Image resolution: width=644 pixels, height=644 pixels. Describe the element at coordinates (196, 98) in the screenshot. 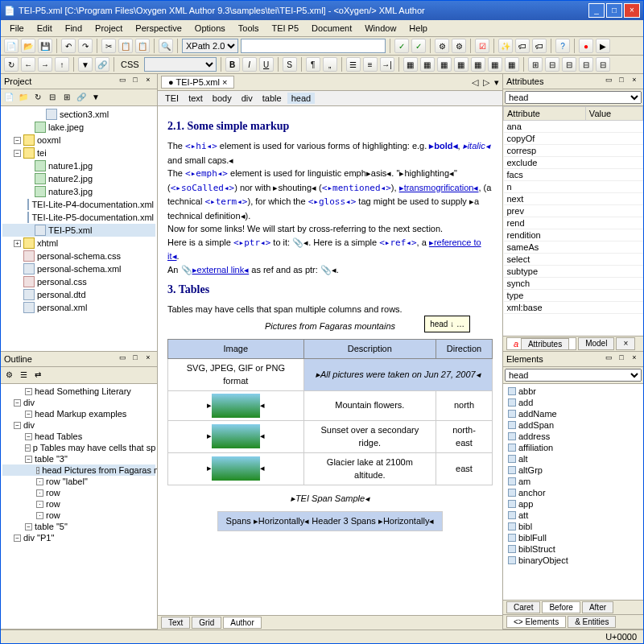

I see `crumb-text: text` at that location.